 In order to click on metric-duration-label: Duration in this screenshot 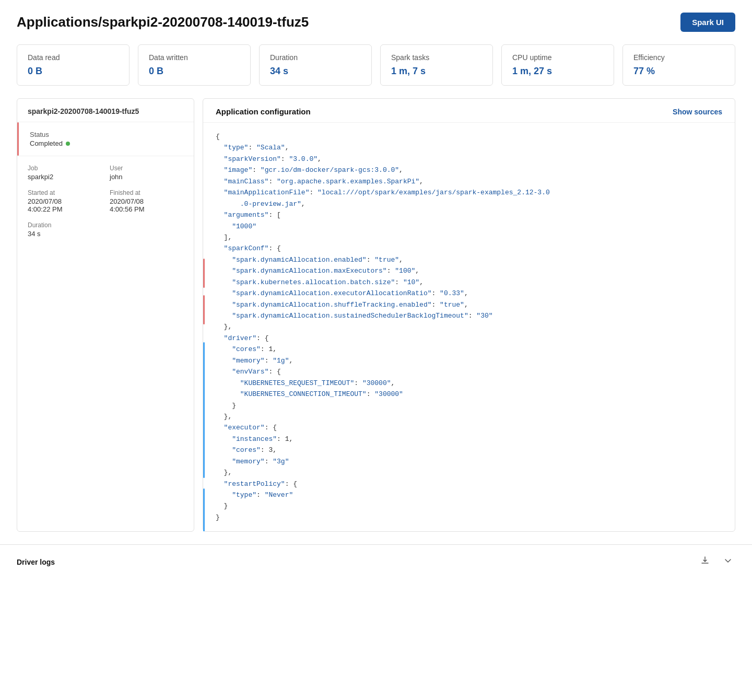, I will do `click(315, 57)`.